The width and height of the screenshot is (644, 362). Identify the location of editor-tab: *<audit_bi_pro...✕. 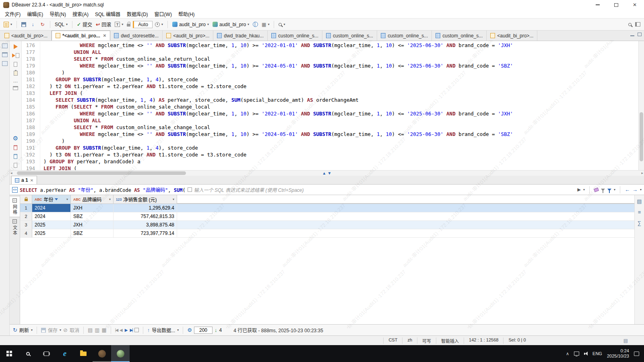
(81, 35).